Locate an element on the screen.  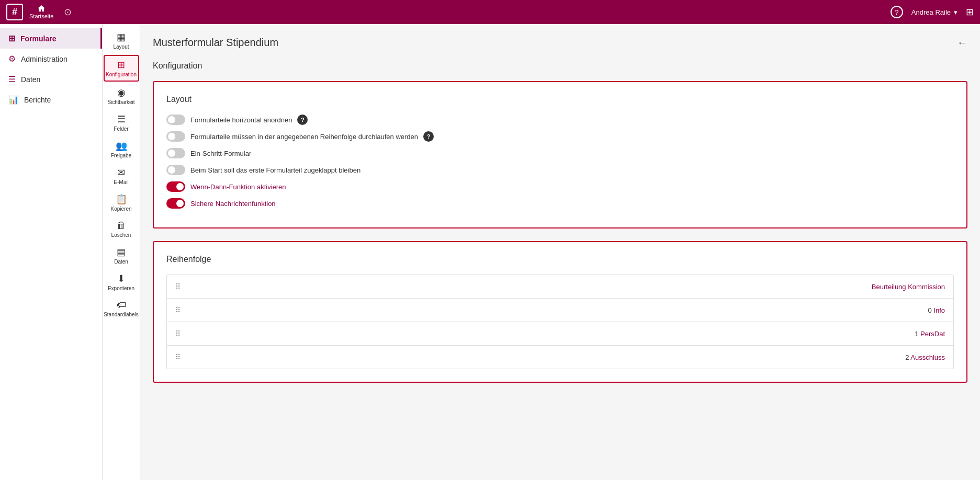
toggle-zugeklappt-row: Beim Start soll das erste Formularteil z… is located at coordinates (560, 170).